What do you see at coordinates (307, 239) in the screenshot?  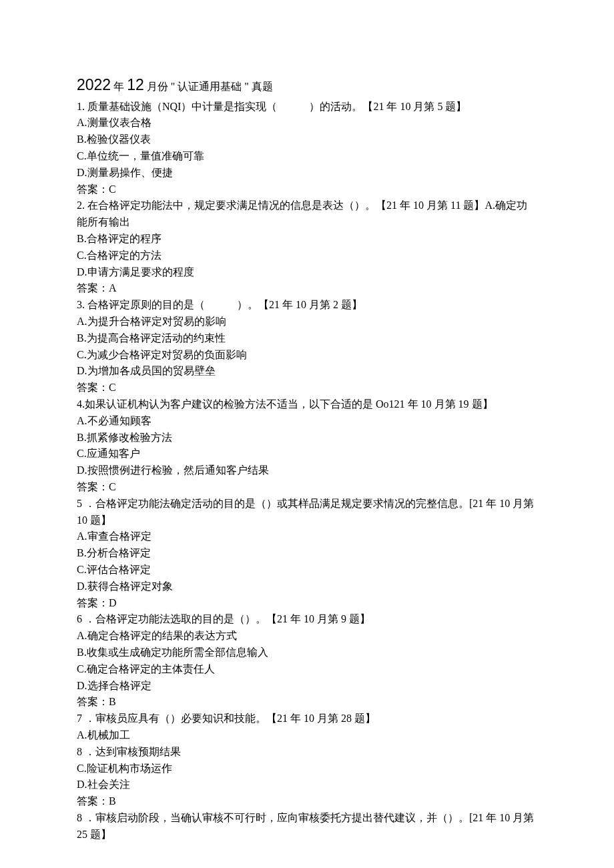 I see `option-b: B.合格评定的程序` at bounding box center [307, 239].